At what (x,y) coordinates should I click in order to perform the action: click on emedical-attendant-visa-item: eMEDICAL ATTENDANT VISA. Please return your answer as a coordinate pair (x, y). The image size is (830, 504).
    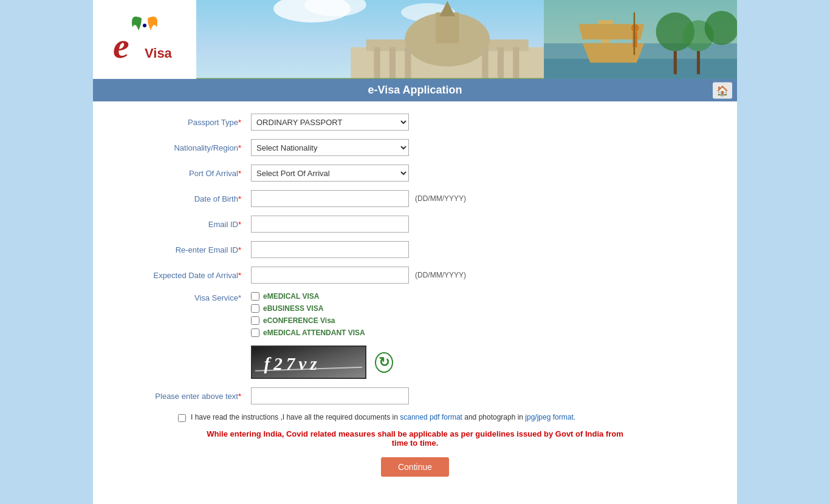
    Looking at the image, I should click on (308, 333).